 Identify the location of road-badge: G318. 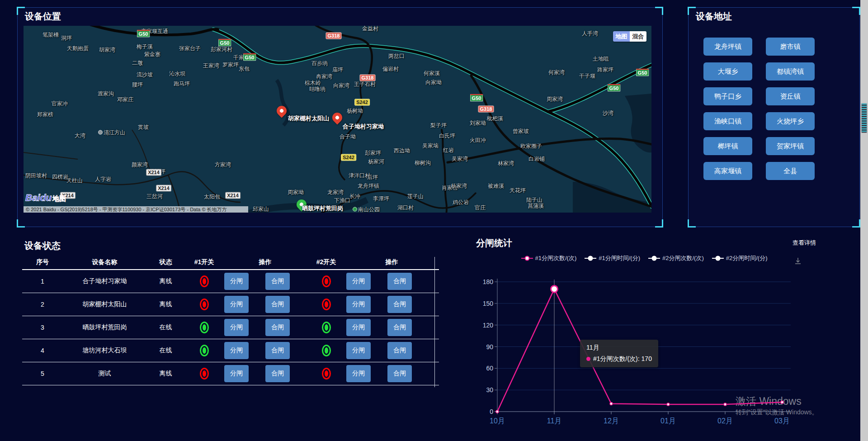
(486, 109).